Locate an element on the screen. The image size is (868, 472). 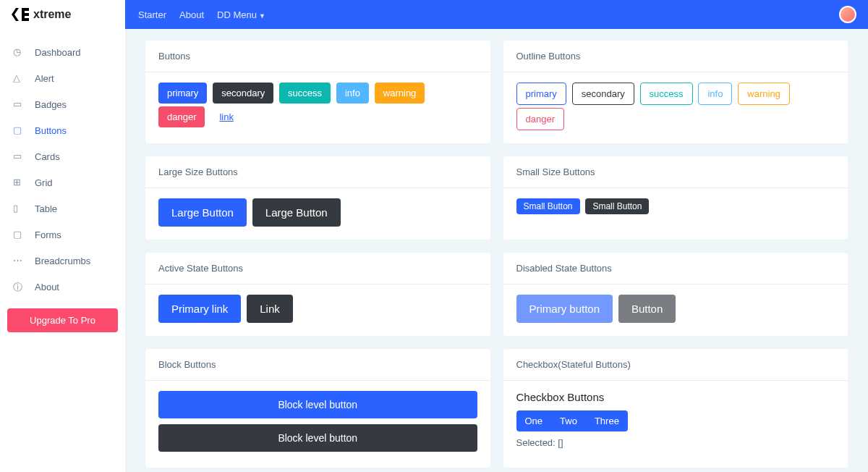
checkbox-three: Three is located at coordinates (607, 421).